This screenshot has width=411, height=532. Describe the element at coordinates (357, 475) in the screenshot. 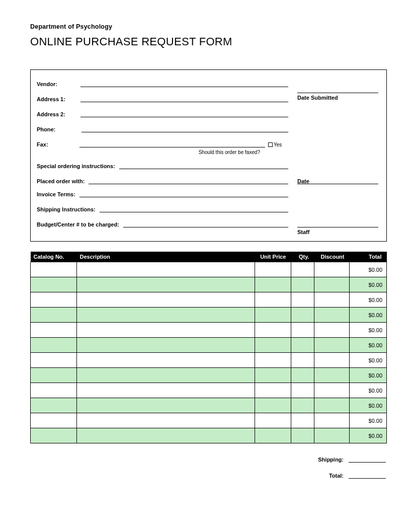

I see `grand-total-row: Total:` at that location.